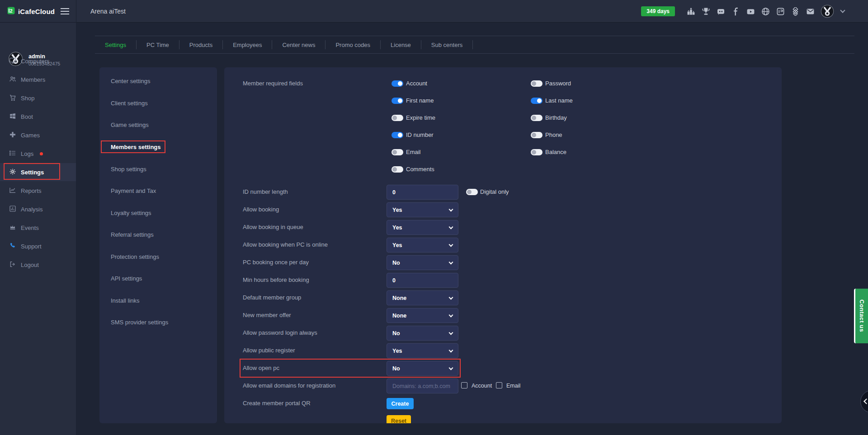  I want to click on sidebar-item-computers: Computers, so click(38, 61).